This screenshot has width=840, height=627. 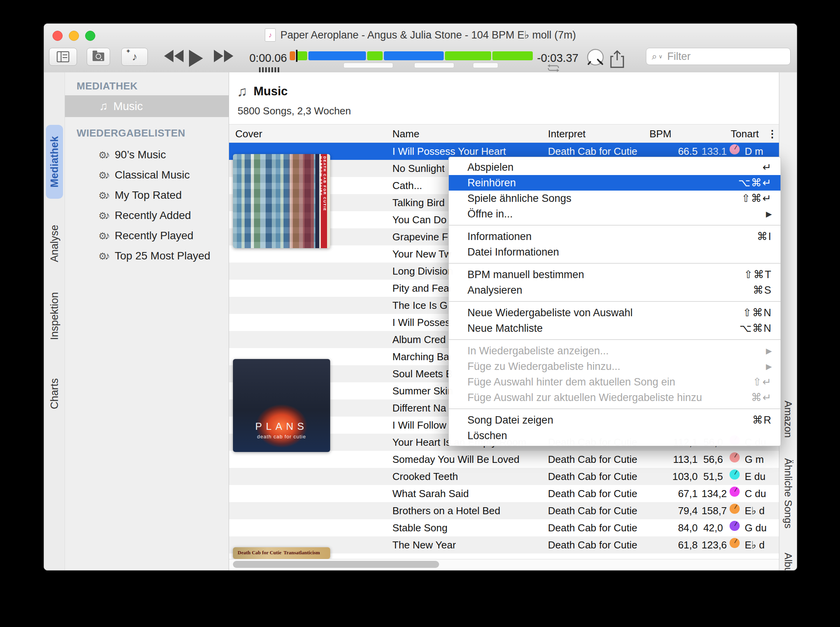 I want to click on playhead, so click(x=297, y=56).